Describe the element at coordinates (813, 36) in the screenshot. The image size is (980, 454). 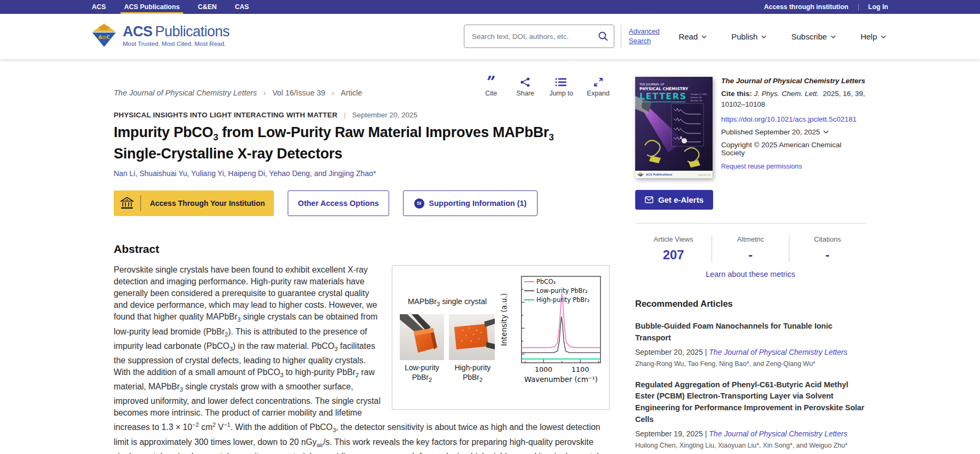
I see `menu-subscribe: Subscribe` at that location.